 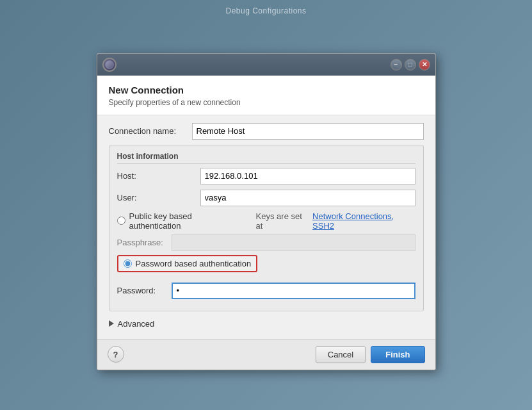 What do you see at coordinates (410, 65) in the screenshot?
I see `title-bar-controls: − □ ✕` at bounding box center [410, 65].